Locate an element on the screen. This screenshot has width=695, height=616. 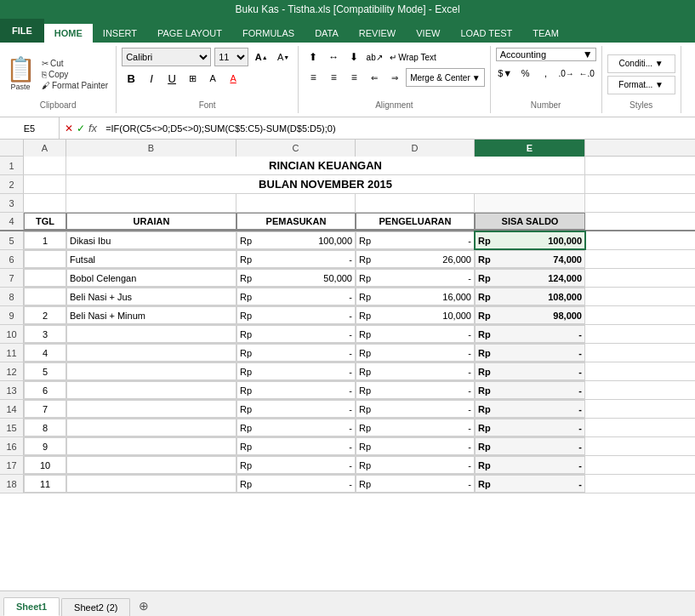
decrease-decimal-button: ←.0 is located at coordinates (587, 73).